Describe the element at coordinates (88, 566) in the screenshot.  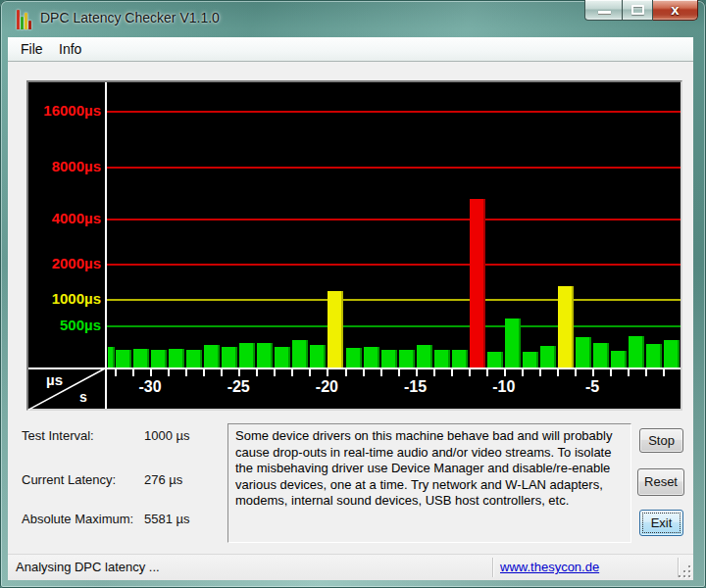
I see `status-text: Analysing DPC latency ...` at that location.